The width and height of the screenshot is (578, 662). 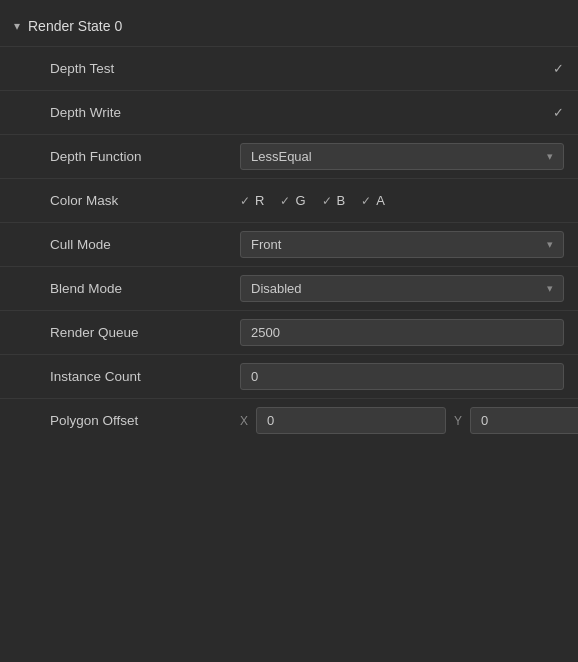 What do you see at coordinates (145, 112) in the screenshot?
I see `depth-write-label: Depth Write` at bounding box center [145, 112].